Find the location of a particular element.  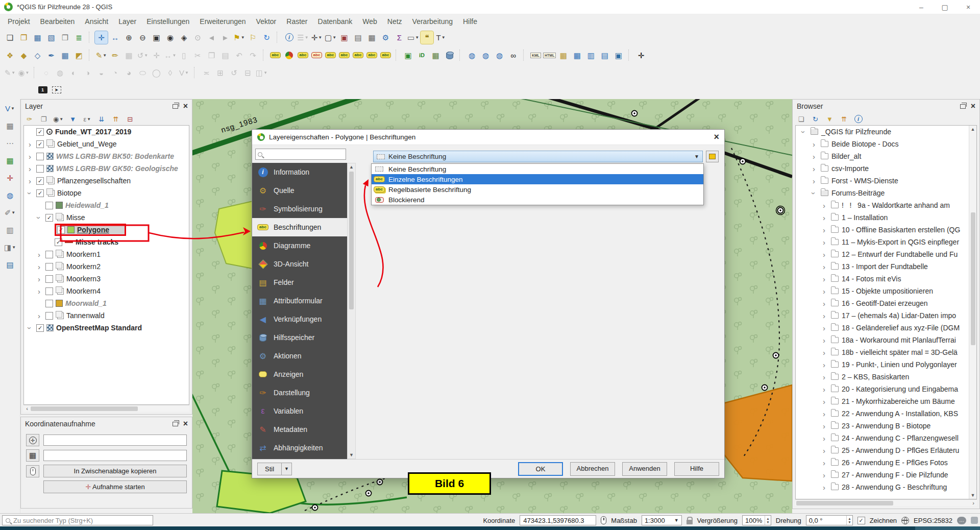

hilfe-button: Hilfe is located at coordinates (697, 469).